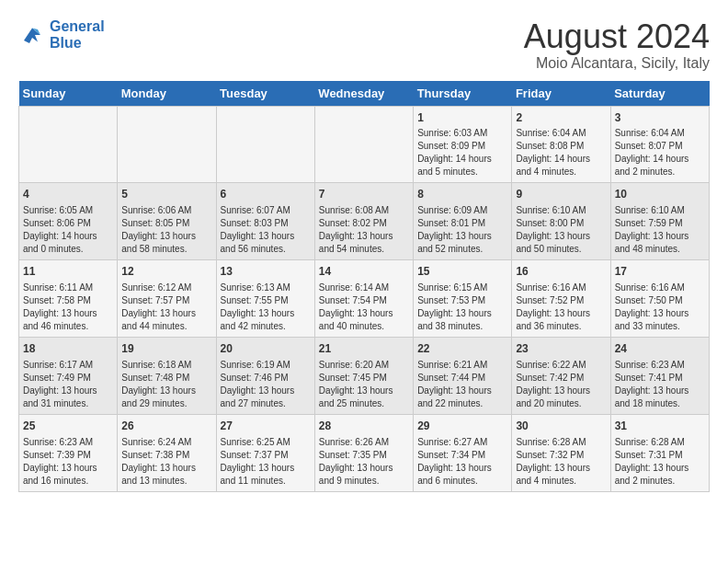 The width and height of the screenshot is (728, 563). What do you see at coordinates (364, 230) in the screenshot?
I see `day-info: Sunrise: 6:08 AMSunset: 8:02 PMDaylight:…` at bounding box center [364, 230].